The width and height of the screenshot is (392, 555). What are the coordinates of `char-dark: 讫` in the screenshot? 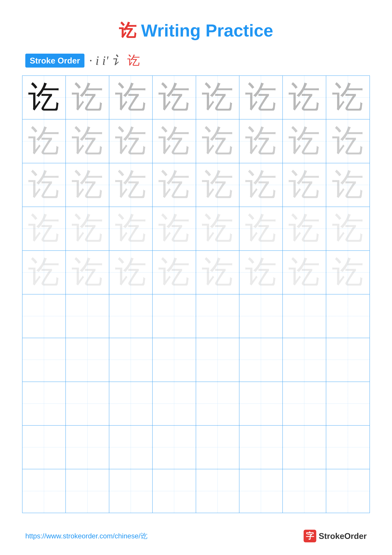 It's located at (44, 98).